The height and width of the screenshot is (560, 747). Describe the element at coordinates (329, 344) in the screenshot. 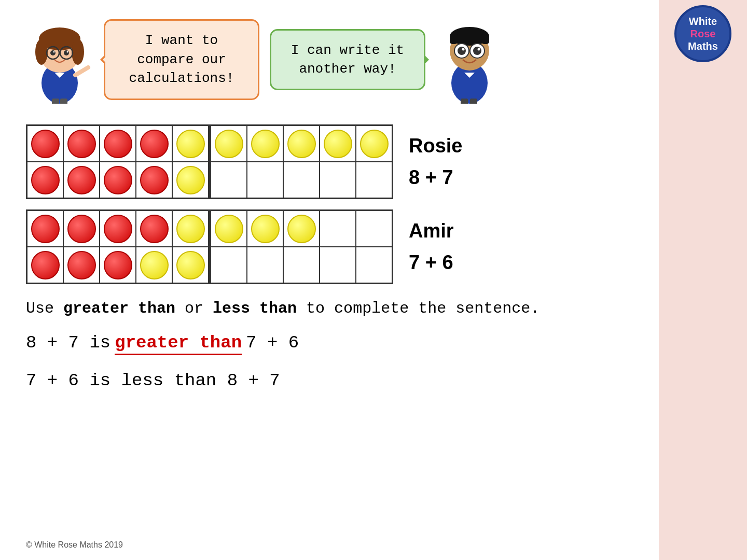

I see `answer-line-1: 8 + 7 is greater than 7 + 6` at that location.